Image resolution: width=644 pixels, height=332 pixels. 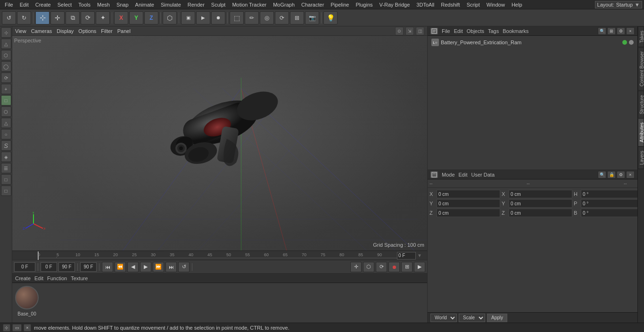 I want to click on viewport-lock-button: ⊙, so click(x=399, y=31).